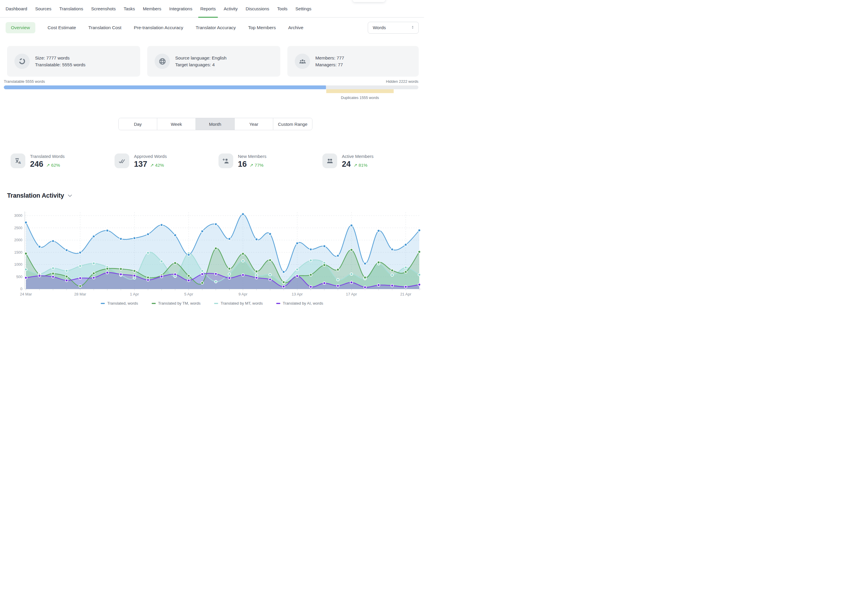 Image resolution: width=848 pixels, height=616 pixels. Describe the element at coordinates (20, 28) in the screenshot. I see `subnav-item-overview: Overview` at that location.